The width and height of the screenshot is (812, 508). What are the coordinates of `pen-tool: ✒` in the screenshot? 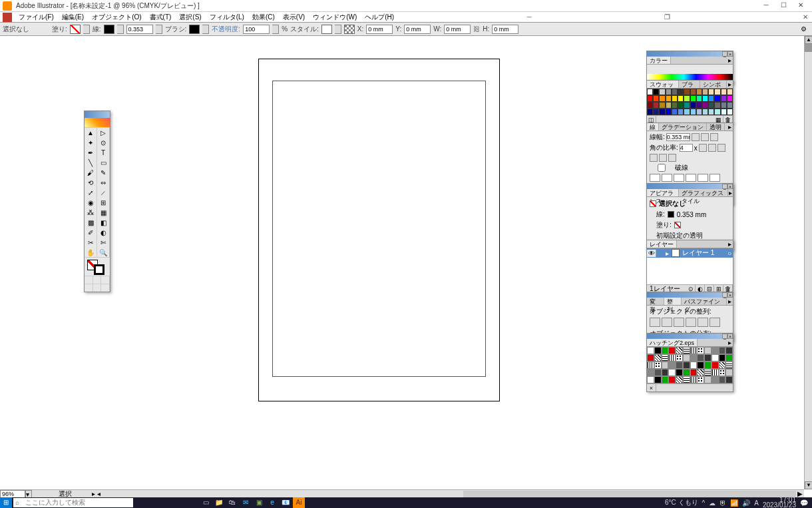 It's located at (91, 153).